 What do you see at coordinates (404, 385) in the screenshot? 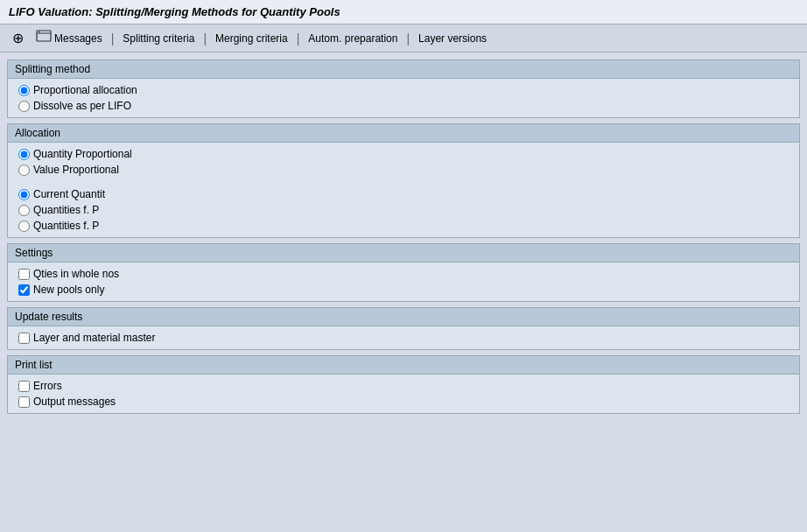
I see `print-list-section: Print list Errors Output messages` at bounding box center [404, 385].